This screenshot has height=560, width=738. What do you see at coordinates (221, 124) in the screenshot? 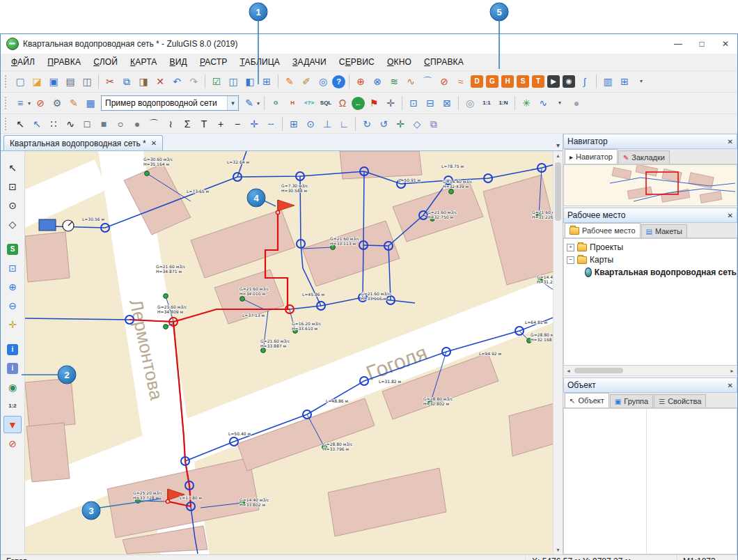
I see `add-node-icon: +` at bounding box center [221, 124].